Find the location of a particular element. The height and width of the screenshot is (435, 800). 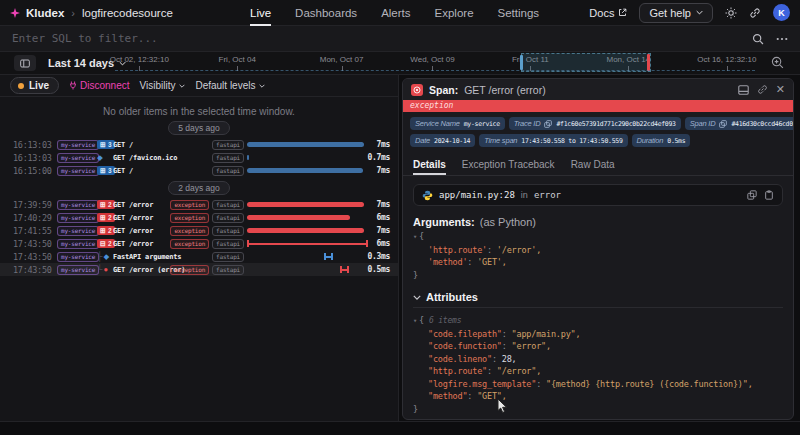

share-link-button is located at coordinates (755, 13).